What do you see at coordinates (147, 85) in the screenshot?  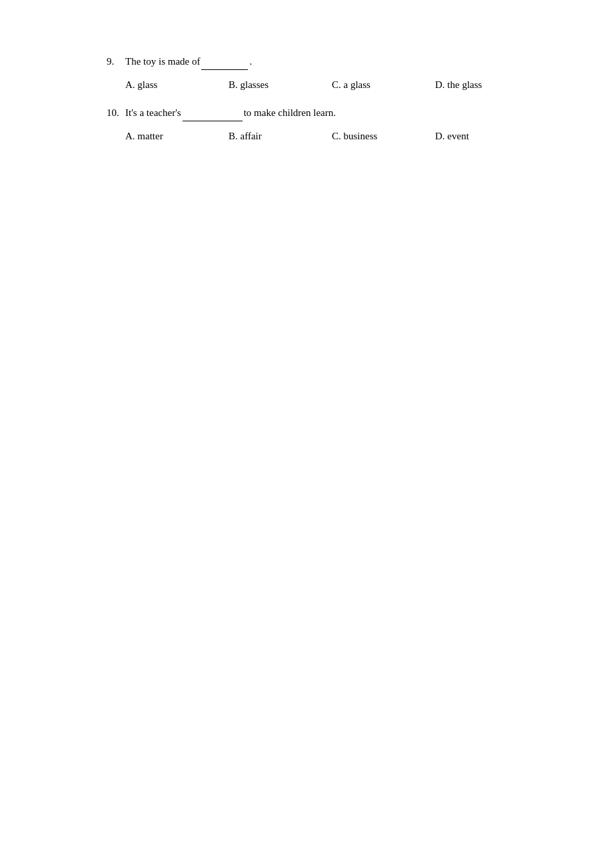 I see `question-9-option-a-label: glass` at bounding box center [147, 85].